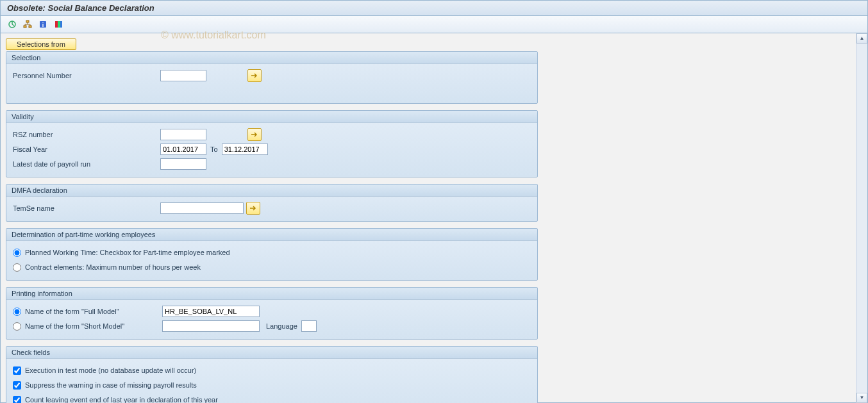 The image size is (868, 403). Describe the element at coordinates (17, 327) in the screenshot. I see `short-model-radio` at that location.